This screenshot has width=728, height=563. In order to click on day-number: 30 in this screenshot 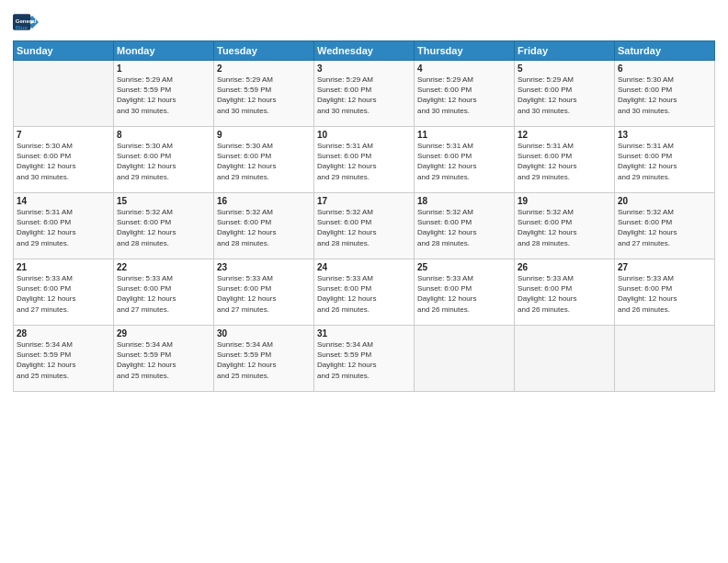, I will do `click(264, 333)`.